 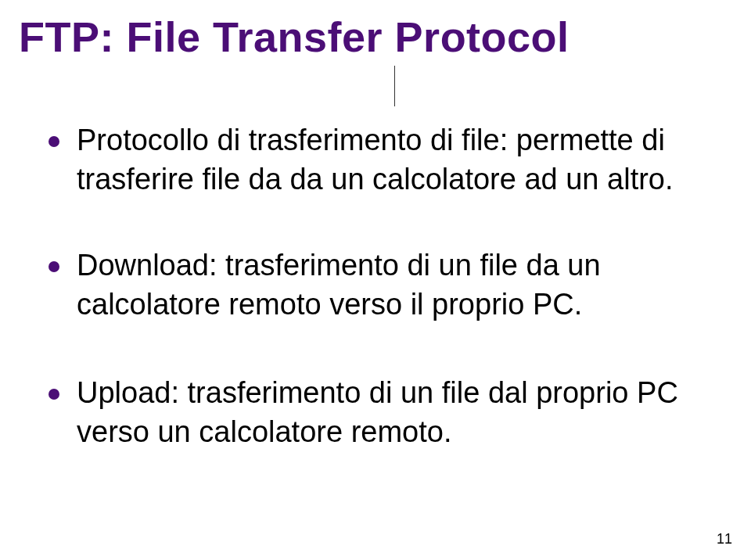 I want to click on bullet-item: Upload: trasferimento di un file dal pro…, so click(x=381, y=412).